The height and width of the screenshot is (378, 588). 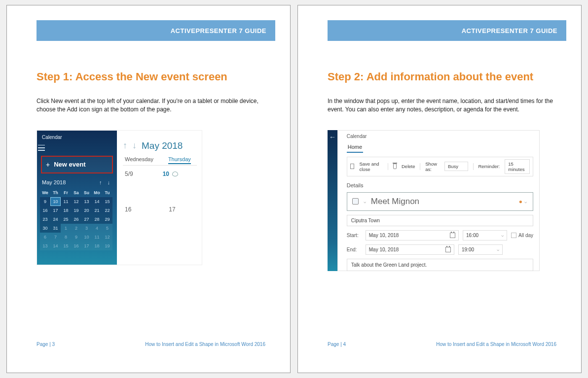 I want to click on mini-date: 2, so click(x=76, y=228).